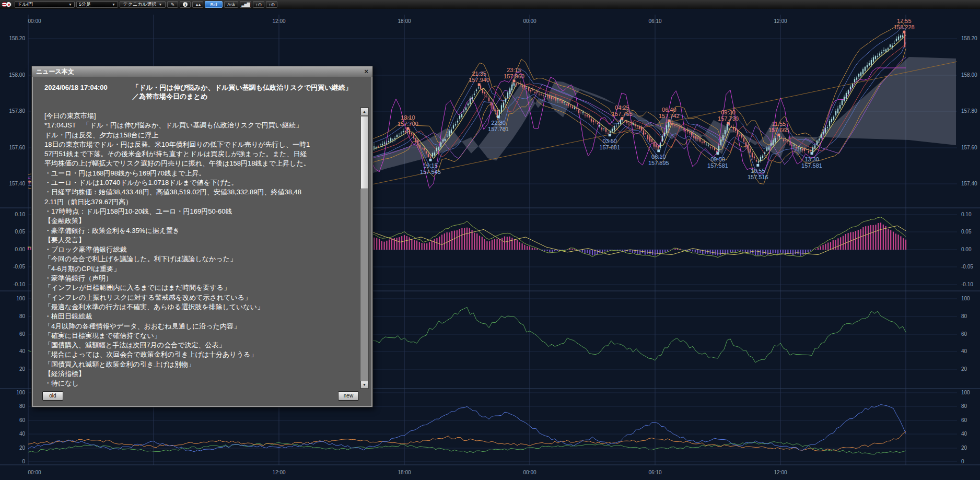 The image size is (980, 480). Describe the element at coordinates (904, 21) in the screenshot. I see `annotation-label: 17:55` at that location.